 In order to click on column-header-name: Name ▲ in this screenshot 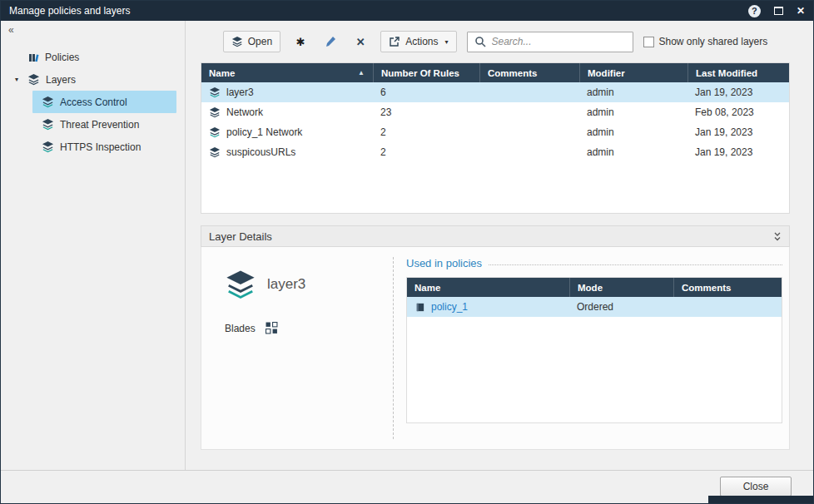, I will do `click(287, 73)`.